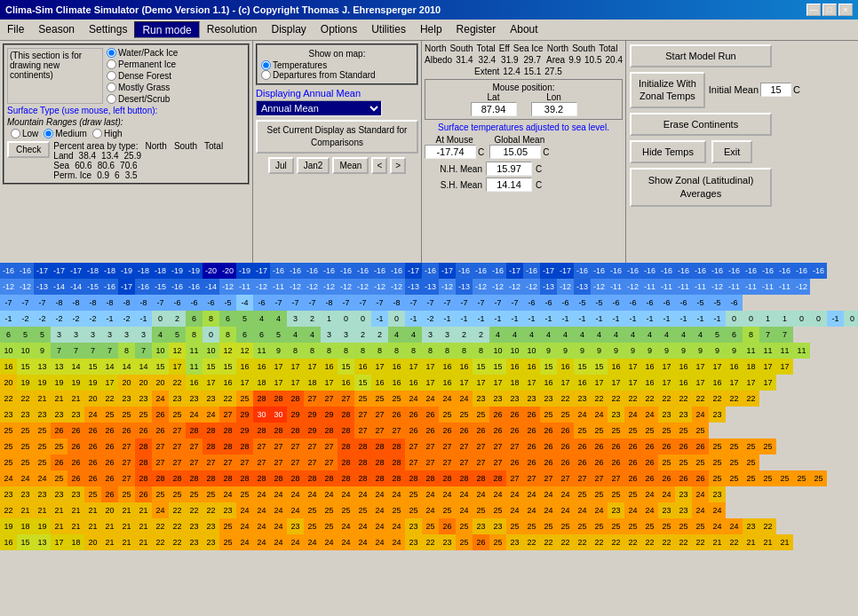 Image resolution: width=858 pixels, height=616 pixels. What do you see at coordinates (233, 30) in the screenshot?
I see `menu-resolution: Resolution` at bounding box center [233, 30].